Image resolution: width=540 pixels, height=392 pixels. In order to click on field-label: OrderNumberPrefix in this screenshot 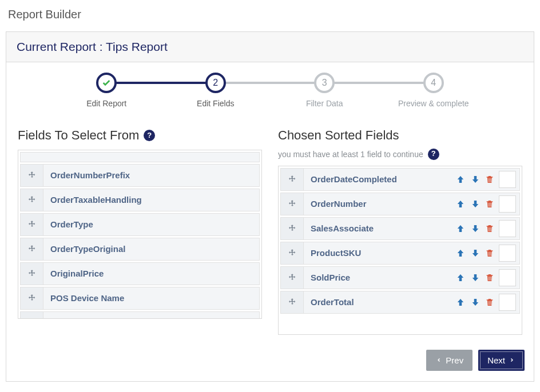, I will do `click(151, 175)`.